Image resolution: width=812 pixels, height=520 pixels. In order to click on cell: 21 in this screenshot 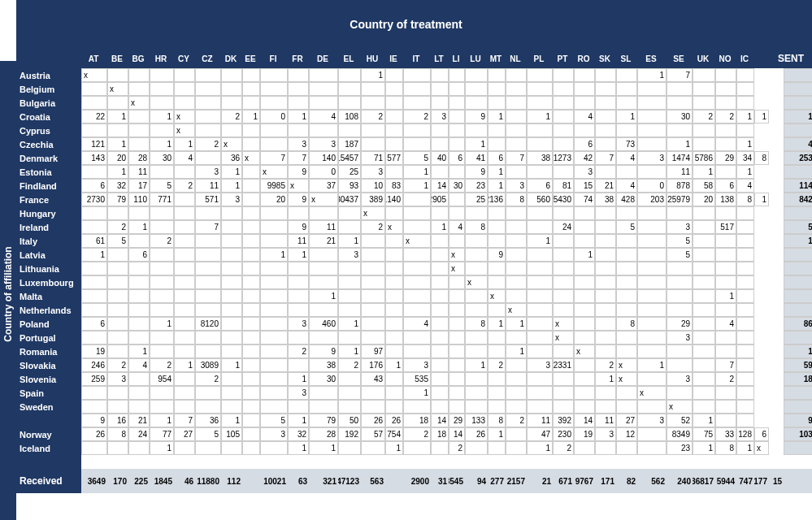, I will do `click(139, 421)`.